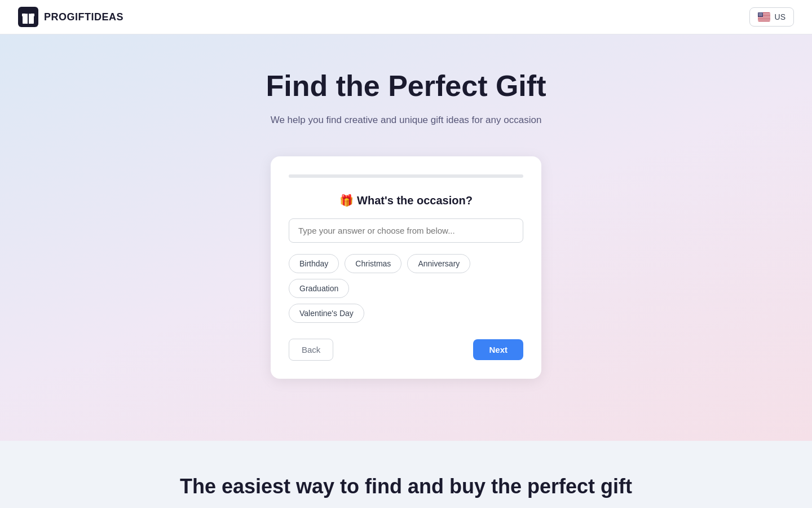 The image size is (812, 508). I want to click on chip-birthday: Birthday, so click(314, 264).